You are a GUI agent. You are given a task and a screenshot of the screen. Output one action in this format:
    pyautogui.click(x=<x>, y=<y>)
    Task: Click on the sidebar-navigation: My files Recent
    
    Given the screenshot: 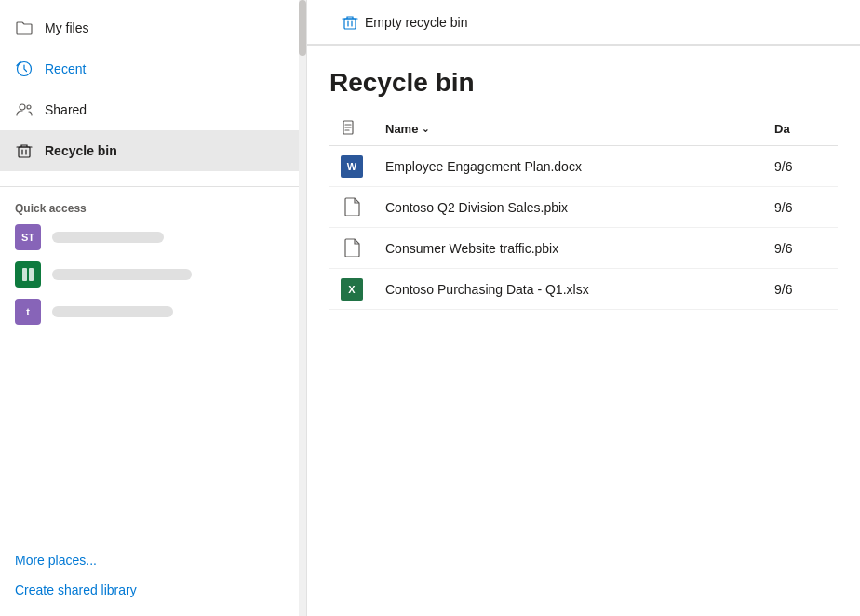 What is the action you would take?
    pyautogui.click(x=153, y=89)
    